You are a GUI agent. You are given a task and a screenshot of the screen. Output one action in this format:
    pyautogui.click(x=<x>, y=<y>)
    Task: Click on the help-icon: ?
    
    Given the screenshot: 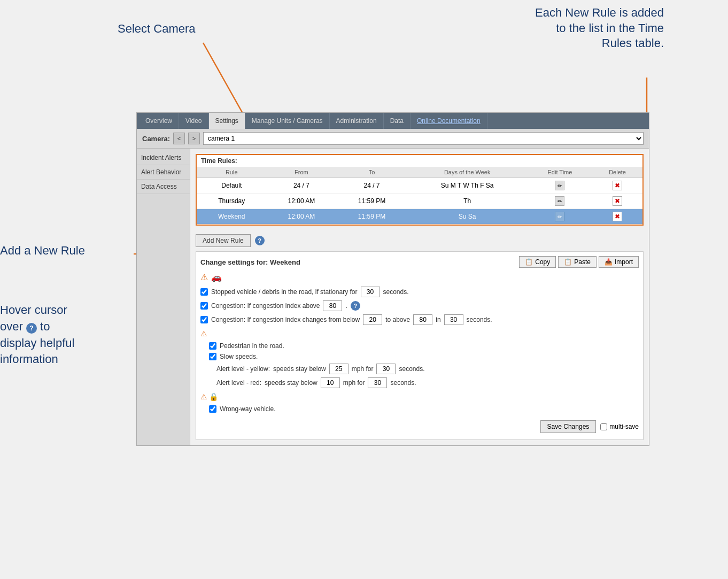 What is the action you would take?
    pyautogui.click(x=260, y=241)
    